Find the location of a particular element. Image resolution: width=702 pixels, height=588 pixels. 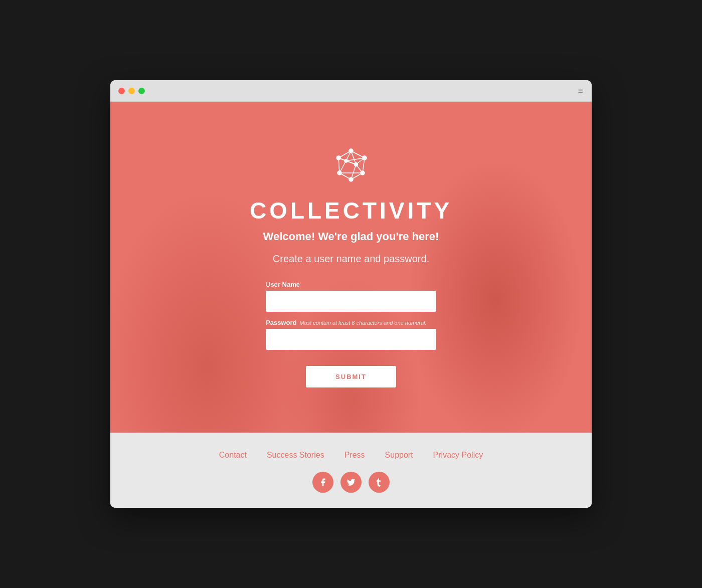

browser-chrome: ≡ is located at coordinates (351, 91).